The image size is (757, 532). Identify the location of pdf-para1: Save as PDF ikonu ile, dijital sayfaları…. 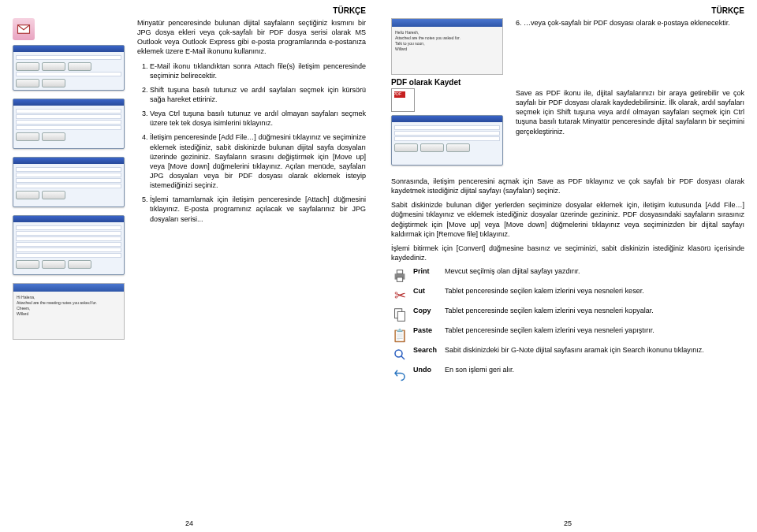
(630, 131).